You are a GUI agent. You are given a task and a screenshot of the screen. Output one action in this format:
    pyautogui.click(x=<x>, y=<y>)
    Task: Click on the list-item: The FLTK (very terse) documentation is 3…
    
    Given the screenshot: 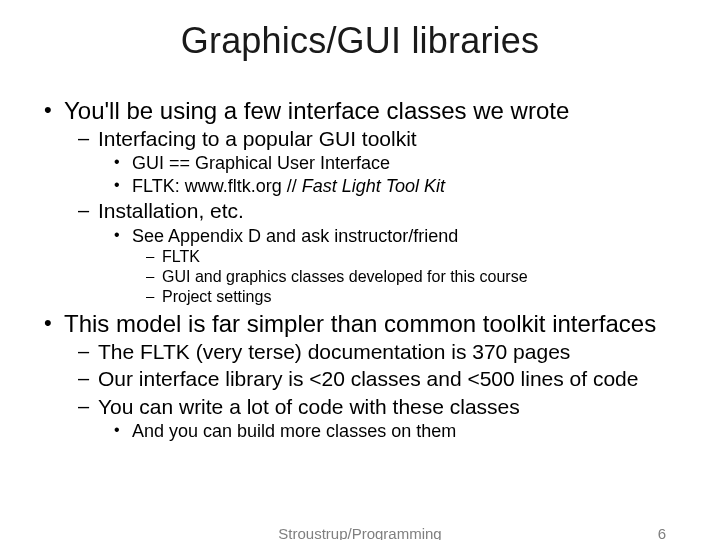 What is the action you would take?
    pyautogui.click(x=392, y=352)
    